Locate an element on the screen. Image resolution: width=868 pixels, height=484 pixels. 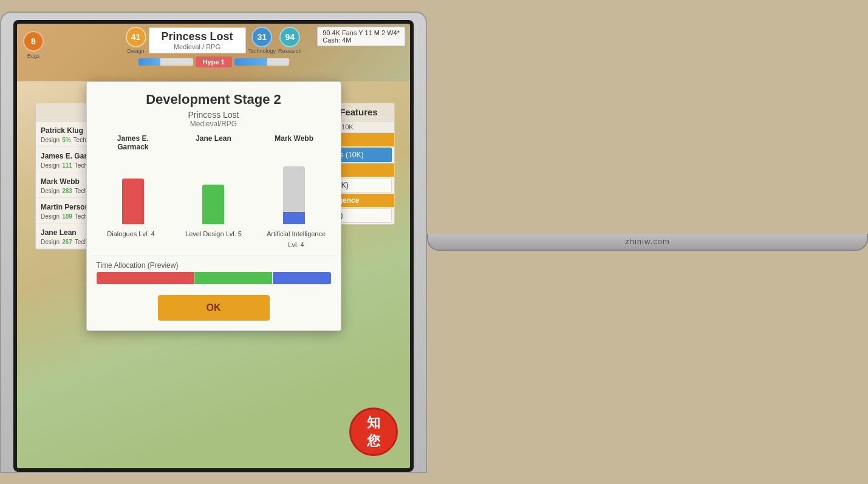
design-progress is located at coordinates (165, 62).